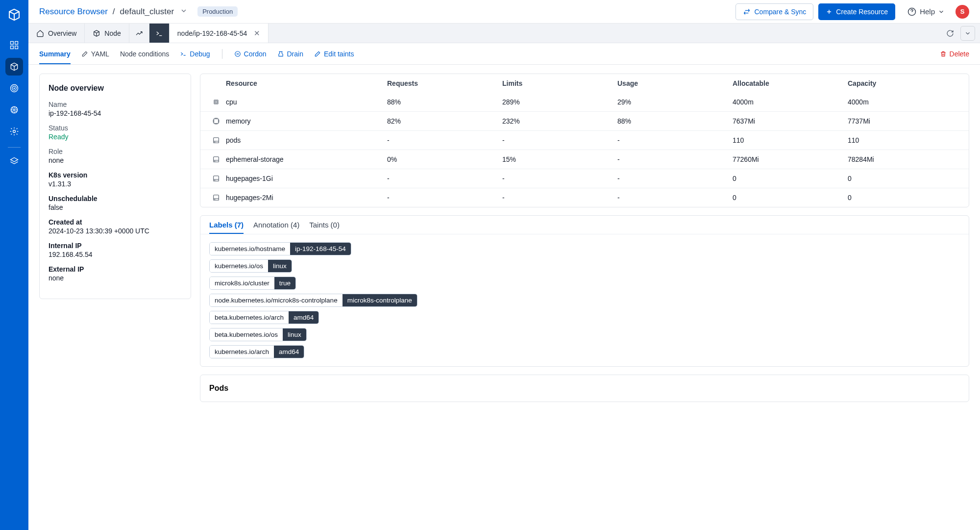 Image resolution: width=980 pixels, height=530 pixels. I want to click on subtab-yaml: YAML, so click(95, 54).